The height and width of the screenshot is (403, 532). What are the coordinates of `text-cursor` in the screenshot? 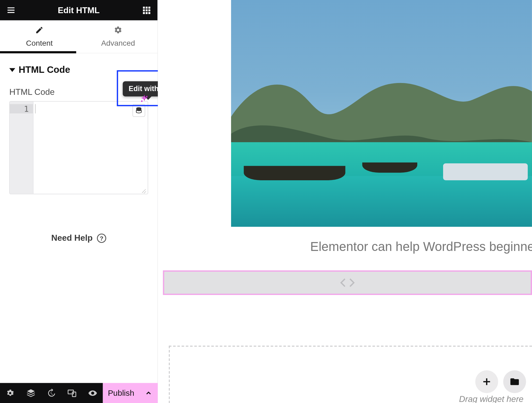 It's located at (35, 109).